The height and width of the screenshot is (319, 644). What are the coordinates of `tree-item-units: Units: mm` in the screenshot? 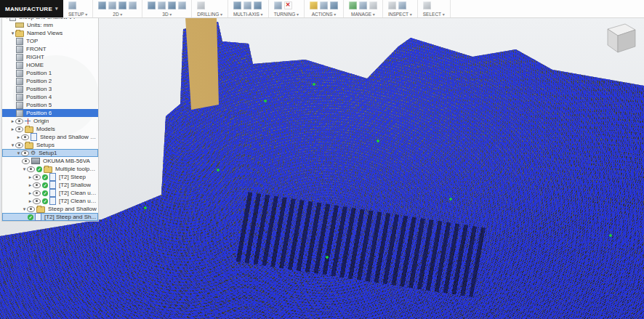 It's located at (50, 25).